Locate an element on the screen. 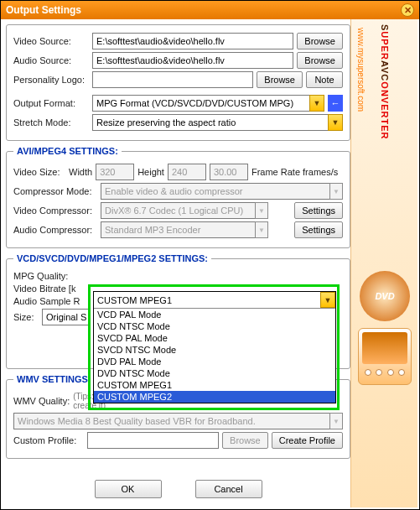  video-size-label: Video Size: is located at coordinates (39, 172).